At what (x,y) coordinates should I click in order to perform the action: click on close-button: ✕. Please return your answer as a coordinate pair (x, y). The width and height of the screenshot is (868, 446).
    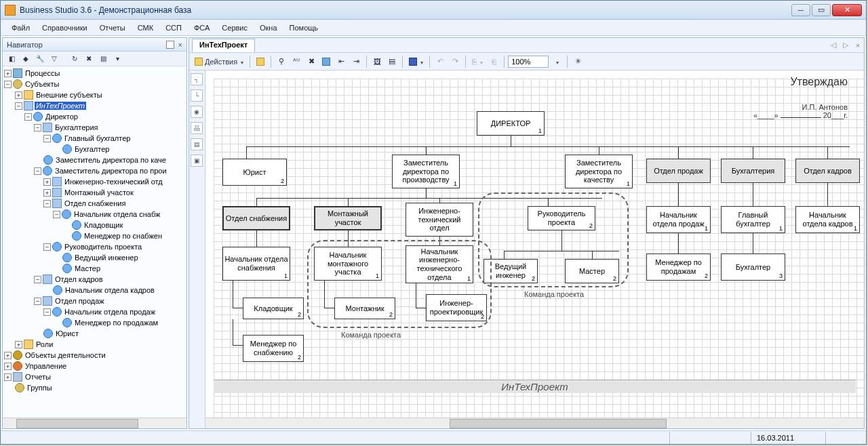
    Looking at the image, I should click on (847, 10).